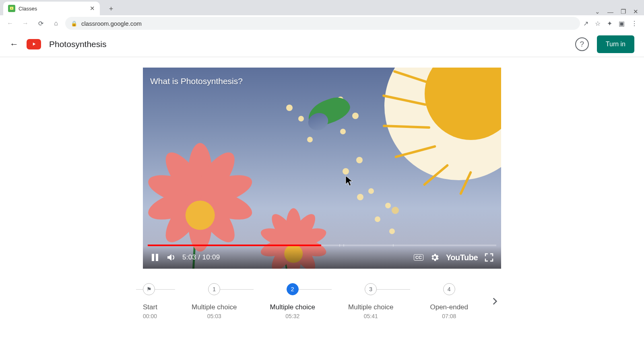 The height and width of the screenshot is (362, 644). I want to click on volume-button, so click(171, 257).